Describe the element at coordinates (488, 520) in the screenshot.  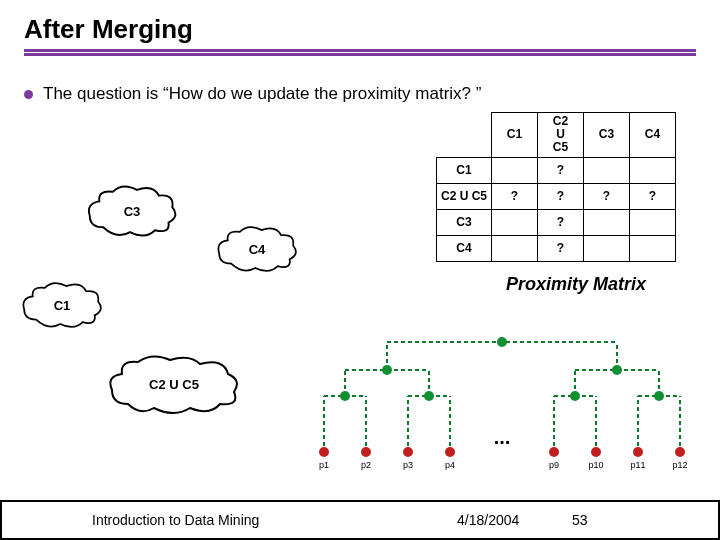
I see `footer-date: 4/18/2004` at that location.